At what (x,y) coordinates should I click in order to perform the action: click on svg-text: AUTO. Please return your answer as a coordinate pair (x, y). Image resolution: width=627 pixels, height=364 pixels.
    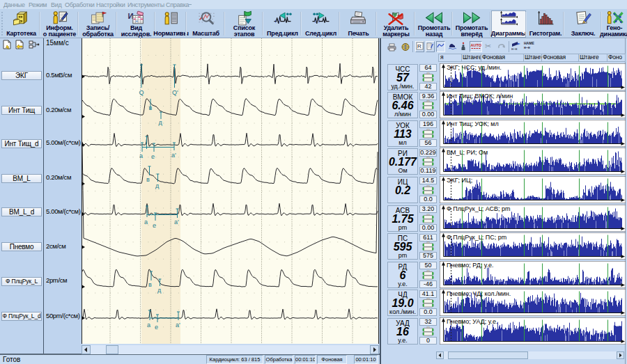
    Looking at the image, I should click on (477, 45).